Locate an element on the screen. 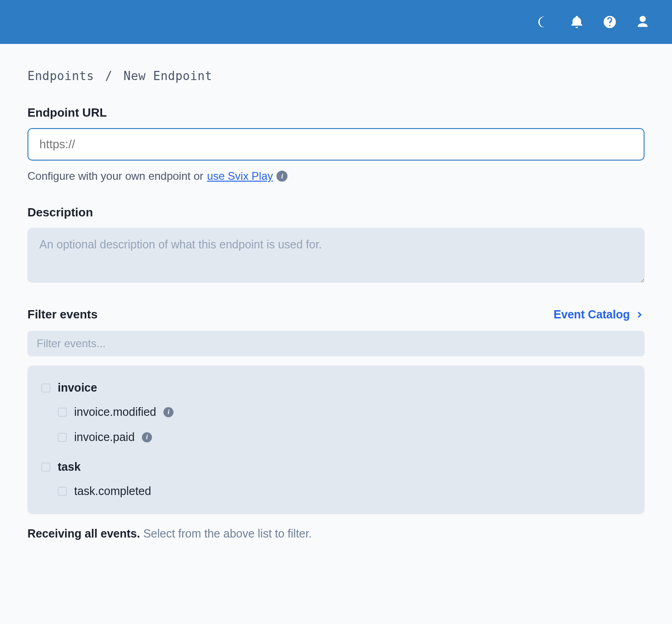 This screenshot has width=672, height=624. event-catalog-link: Event Catalog is located at coordinates (599, 315).